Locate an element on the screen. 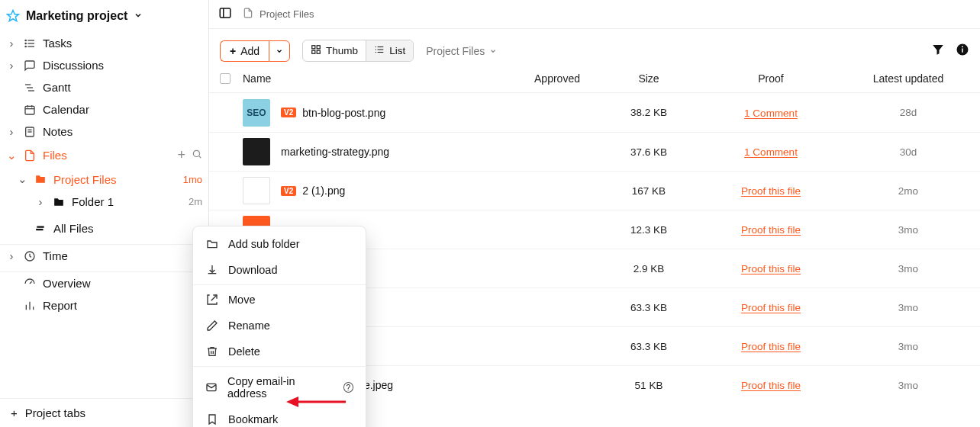  add-label: Add is located at coordinates (250, 51).